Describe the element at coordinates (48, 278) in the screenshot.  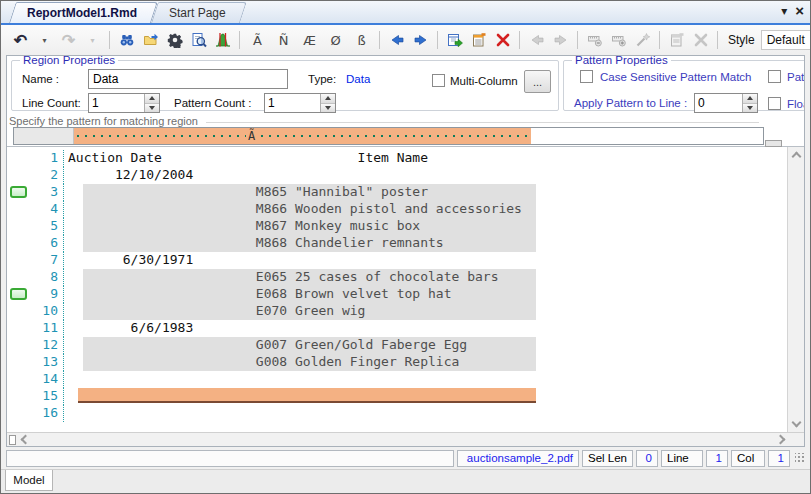
I see `line-number: 8` at that location.